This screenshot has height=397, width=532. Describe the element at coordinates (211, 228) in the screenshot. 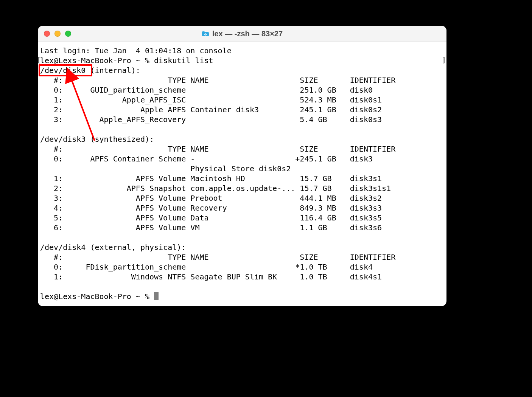

I see `table-row: 6: APFS Volume VM 1.1 GB disk3s6` at that location.